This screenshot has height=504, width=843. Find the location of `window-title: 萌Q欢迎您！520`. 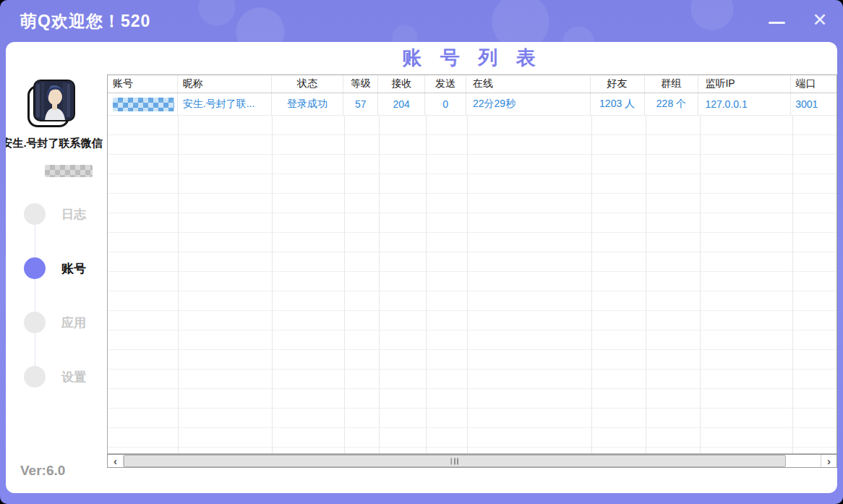

window-title: 萌Q欢迎您！520 is located at coordinates (85, 22).